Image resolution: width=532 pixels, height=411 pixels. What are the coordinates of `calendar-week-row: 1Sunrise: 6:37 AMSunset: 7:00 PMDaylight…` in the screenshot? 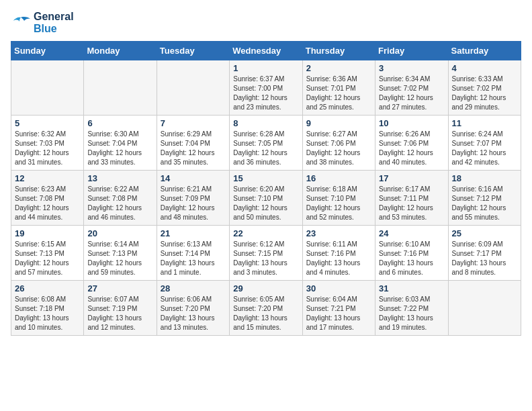 It's located at (266, 88).